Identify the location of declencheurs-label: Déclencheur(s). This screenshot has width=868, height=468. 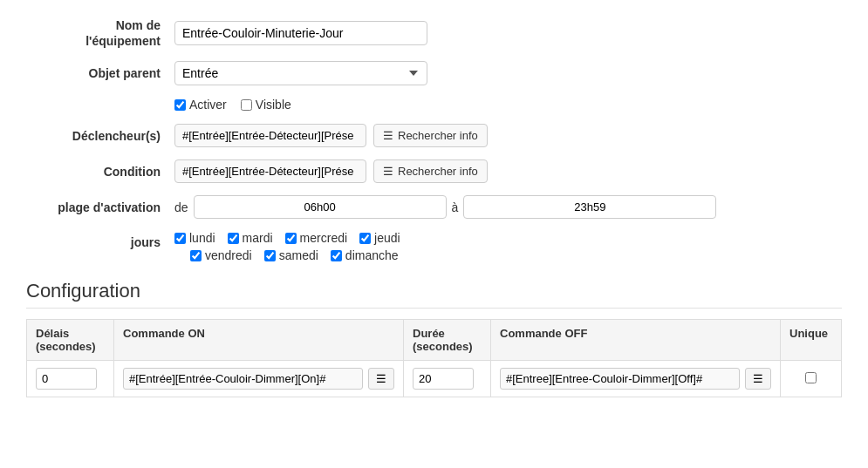
(100, 136).